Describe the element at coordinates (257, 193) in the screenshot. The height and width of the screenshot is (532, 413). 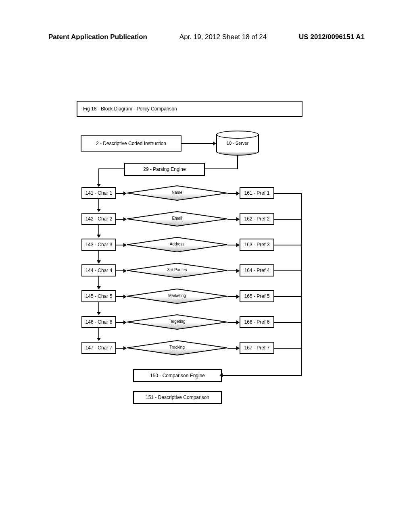
I see `pref-label: 161 - Pref 1` at that location.